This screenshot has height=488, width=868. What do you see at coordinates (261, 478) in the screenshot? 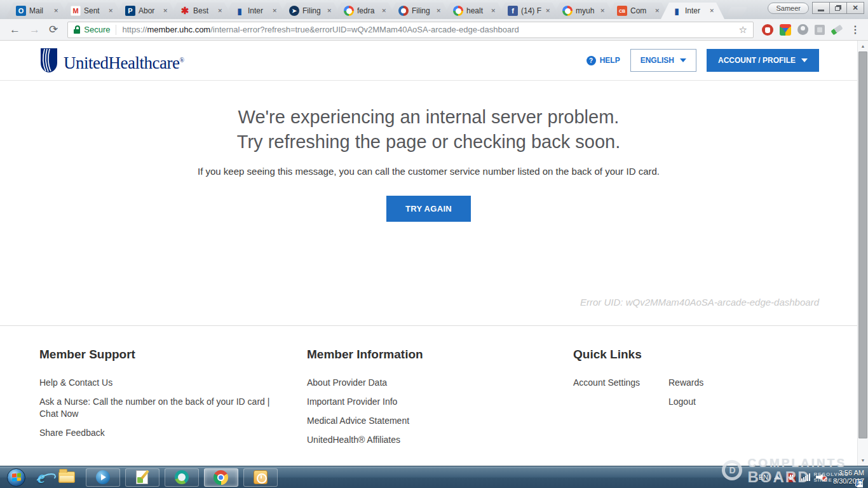
I see `taskbar-outlook` at bounding box center [261, 478].